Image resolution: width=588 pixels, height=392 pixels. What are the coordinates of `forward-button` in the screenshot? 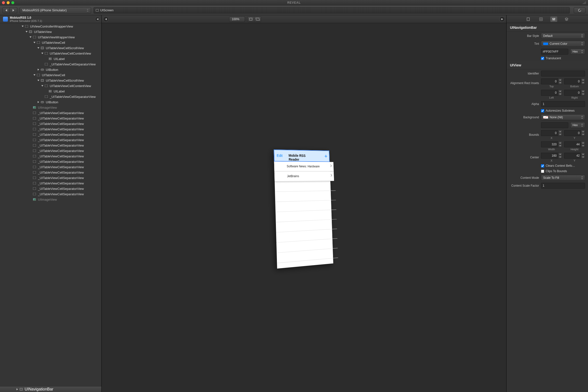 It's located at (14, 10).